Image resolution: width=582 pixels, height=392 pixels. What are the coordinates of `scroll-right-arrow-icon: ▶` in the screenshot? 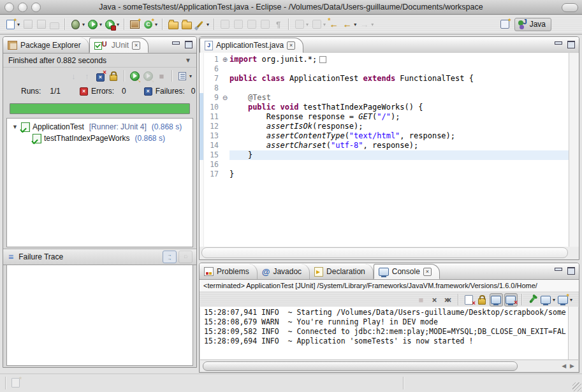 It's located at (572, 366).